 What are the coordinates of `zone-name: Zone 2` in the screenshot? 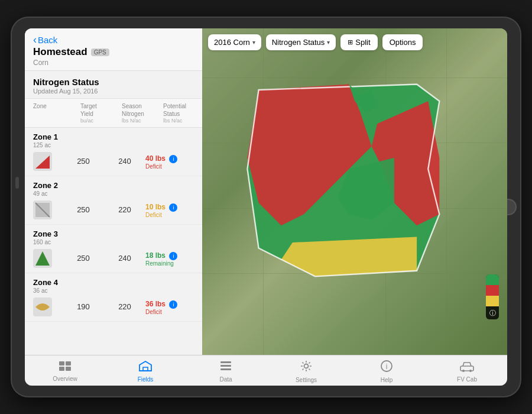 It's located at (113, 186).